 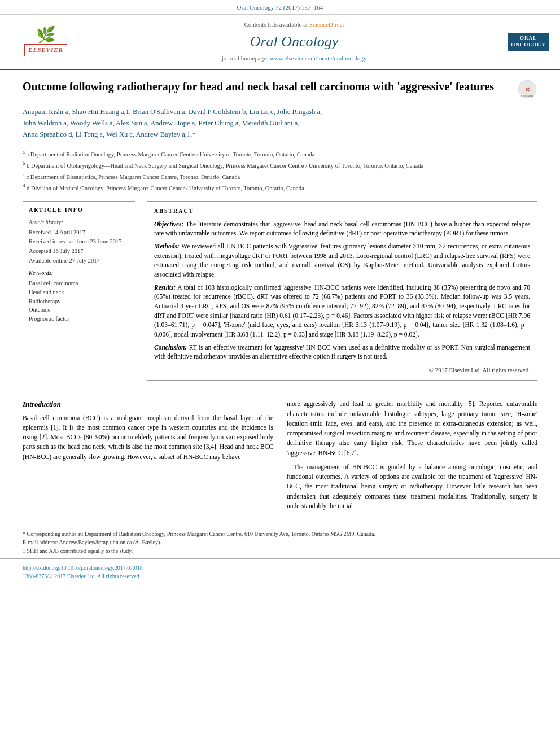 What do you see at coordinates (167, 246) in the screenshot?
I see `methods-label: Methods:` at bounding box center [167, 246].